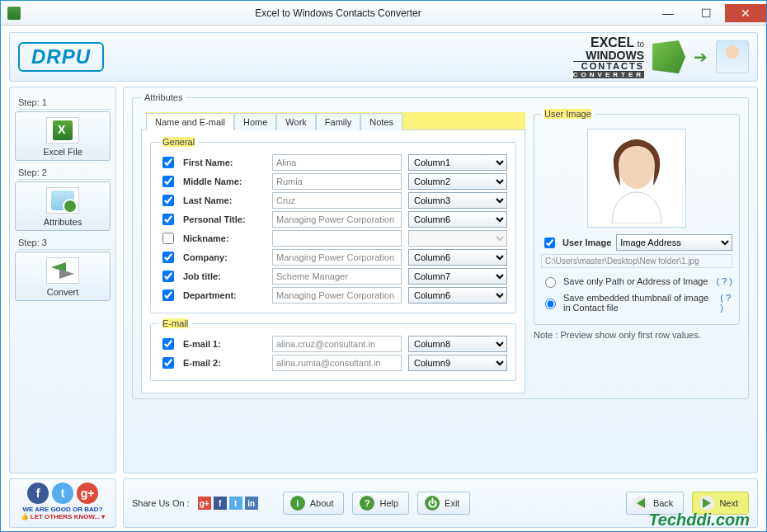 This screenshot has height=532, width=767. I want to click on email-fieldset: E-mail E-mail 1: Column8, so click(333, 350).